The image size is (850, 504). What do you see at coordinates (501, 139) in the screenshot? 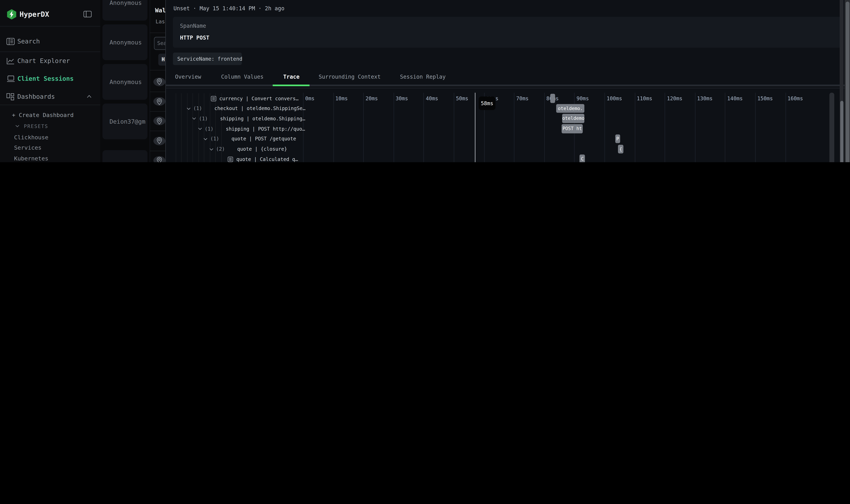
I see `trace-row: (1)quote | POST /getquote` at bounding box center [501, 139].